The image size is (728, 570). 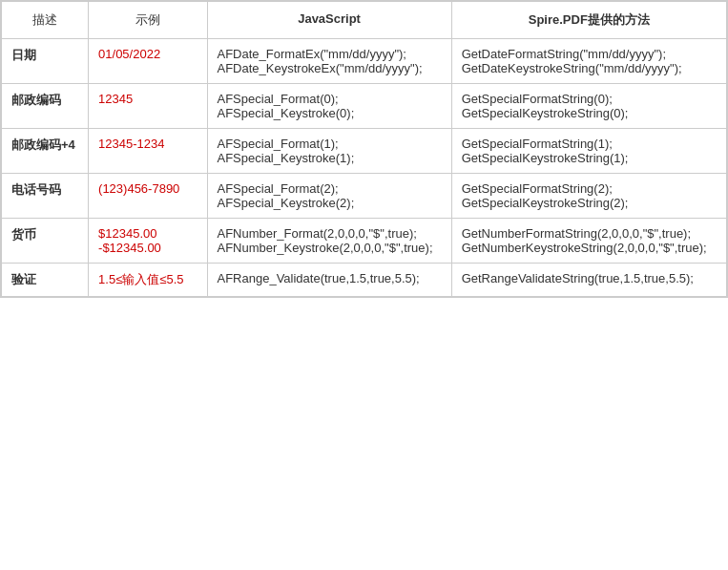 What do you see at coordinates (148, 21) in the screenshot?
I see `header-example: 示例` at bounding box center [148, 21].